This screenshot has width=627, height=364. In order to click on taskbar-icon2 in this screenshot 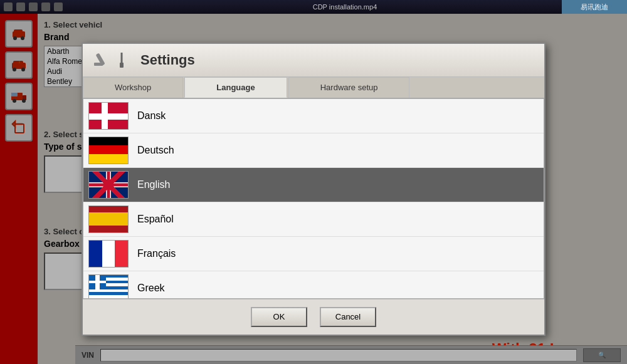, I will do `click(21, 7)`.